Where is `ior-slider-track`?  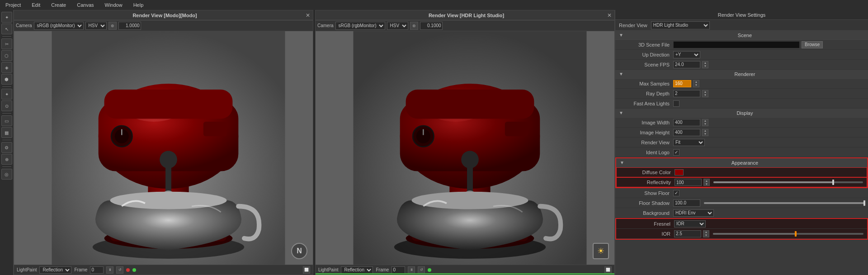
ior-slider-track is located at coordinates (788, 234).